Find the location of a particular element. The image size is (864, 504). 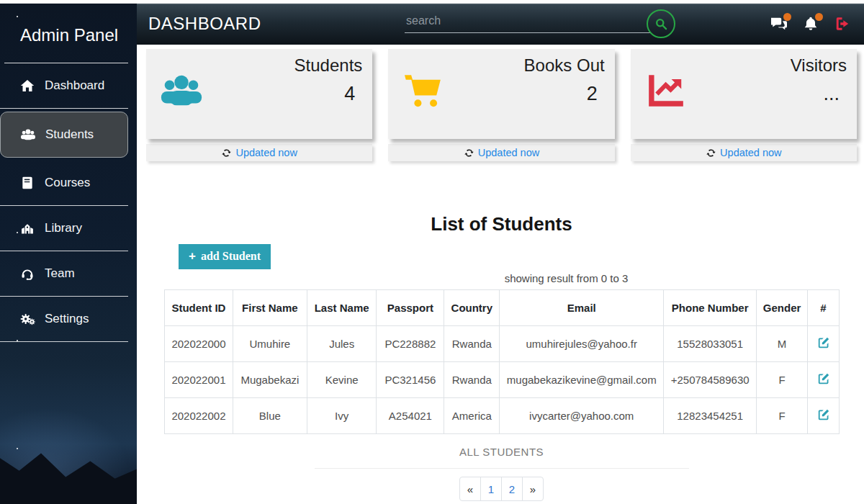

all-students-label: ALL STUDENTS is located at coordinates (501, 452).